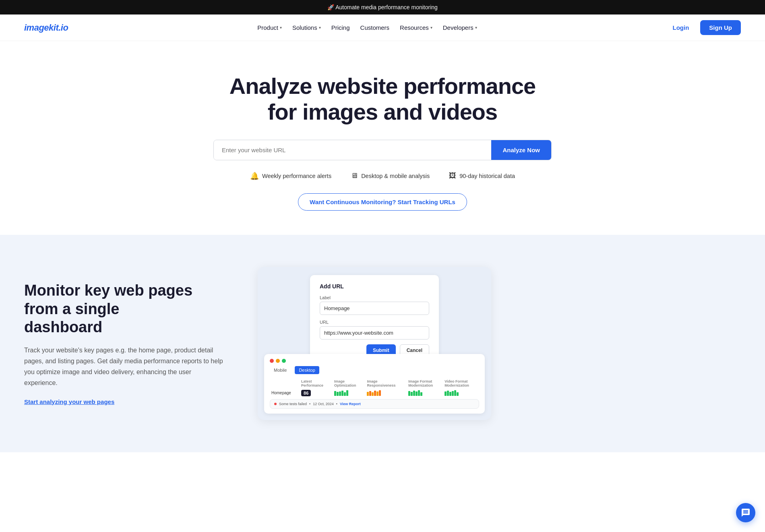 Image resolution: width=765 pixels, height=532 pixels. I want to click on feature-heading: Monitor key web pages from a single dash…, so click(125, 309).